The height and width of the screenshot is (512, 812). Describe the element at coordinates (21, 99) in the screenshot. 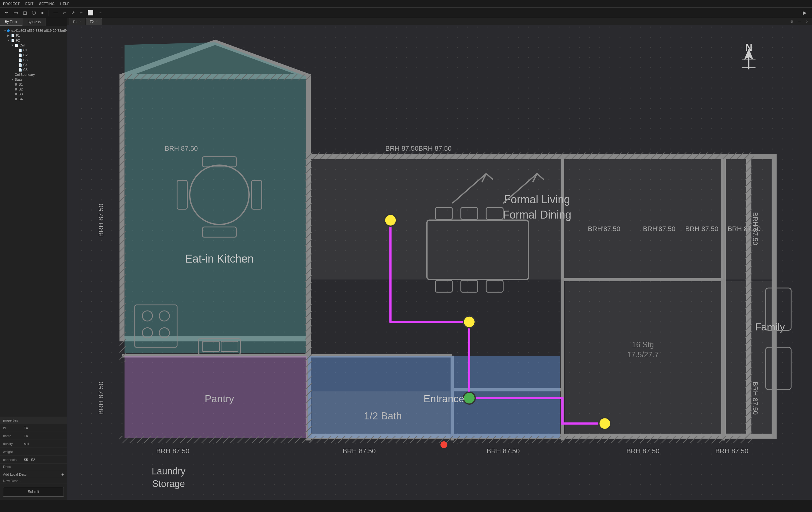

I see `tree-s4-label: S4` at that location.